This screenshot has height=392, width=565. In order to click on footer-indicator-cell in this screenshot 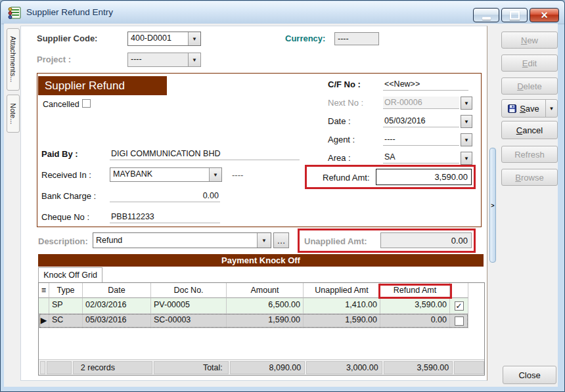, I will do `click(43, 368)`.